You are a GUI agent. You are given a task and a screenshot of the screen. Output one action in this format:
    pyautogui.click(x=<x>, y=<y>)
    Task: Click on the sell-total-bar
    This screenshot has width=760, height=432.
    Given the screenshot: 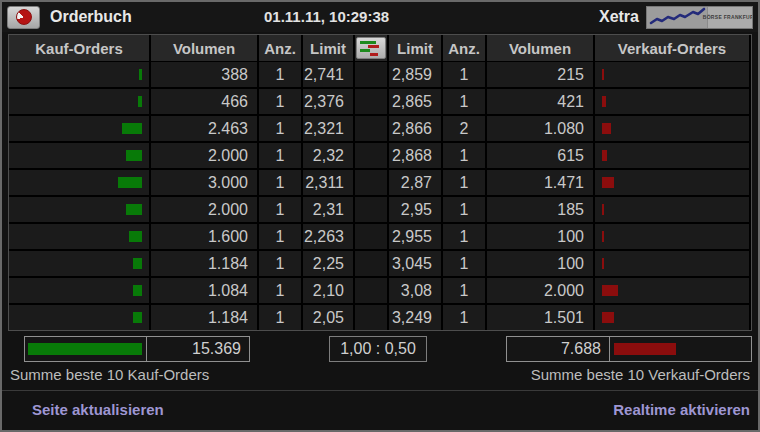 What is the action you would take?
    pyautogui.click(x=645, y=349)
    